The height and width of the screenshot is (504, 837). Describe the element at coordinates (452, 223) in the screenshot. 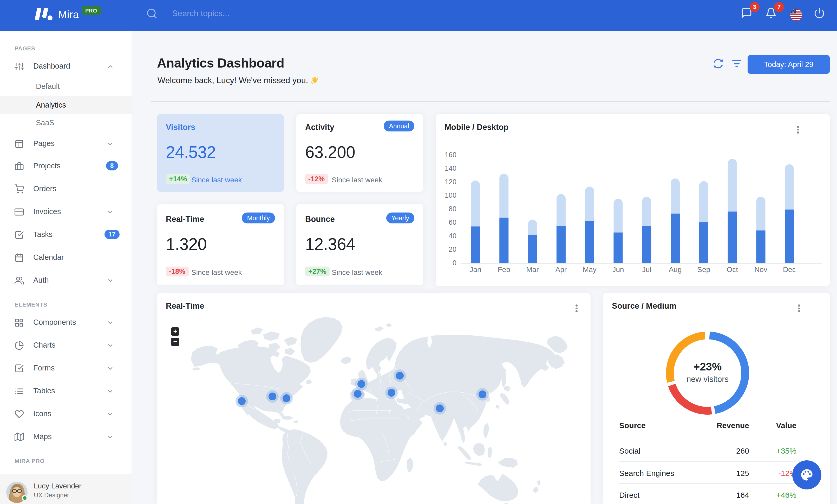

I see `svg-text: 60` at that location.